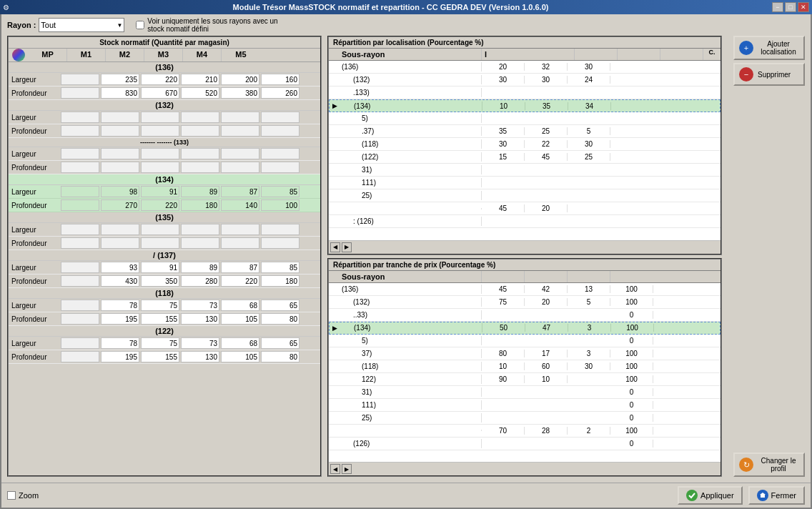 This screenshot has height=509, width=812. I want to click on close-button: ✕, so click(803, 7).